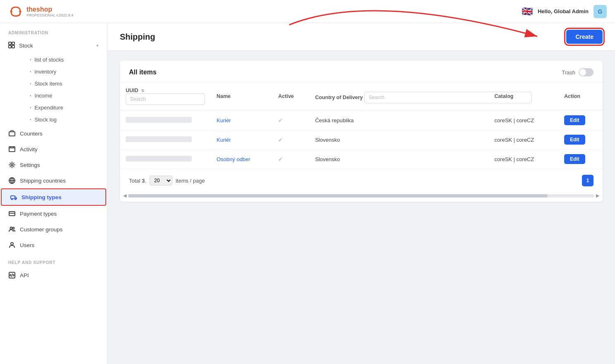 Image resolution: width=615 pixels, height=364 pixels. What do you see at coordinates (291, 97) in the screenshot?
I see `active-header: Active` at bounding box center [291, 97].